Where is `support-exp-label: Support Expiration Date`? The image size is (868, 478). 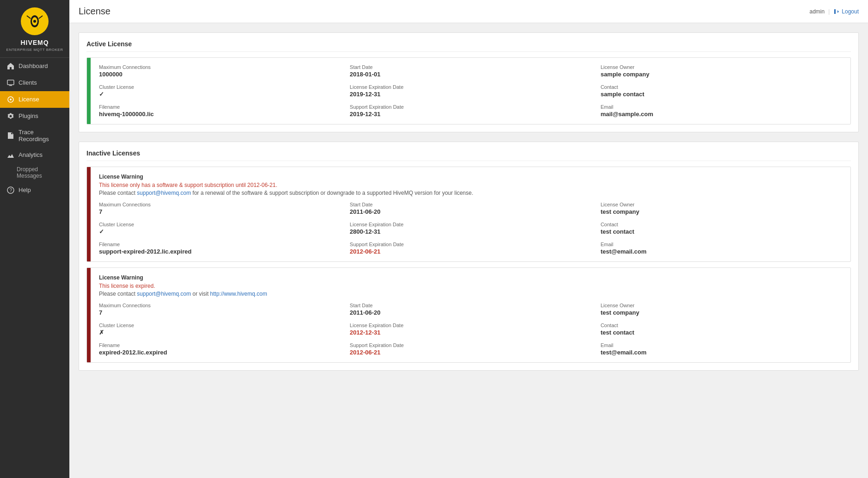
support-exp-label: Support Expiration Date is located at coordinates (470, 107).